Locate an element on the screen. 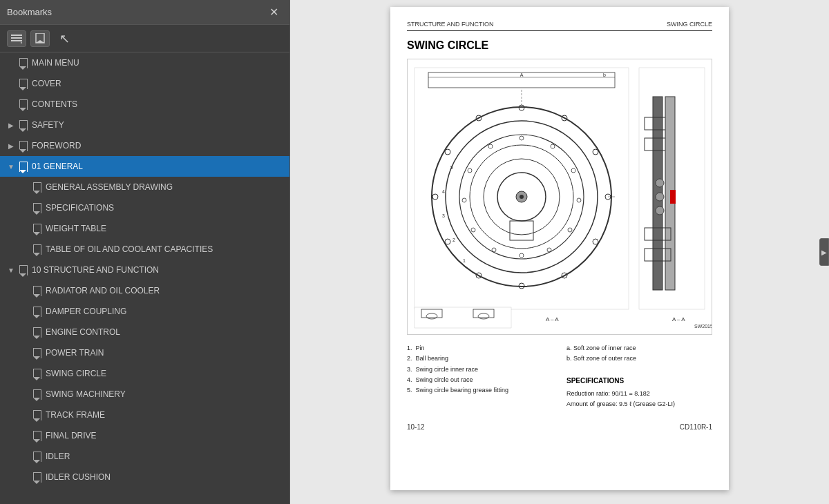 This screenshot has height=504, width=829. bm-label: 10 STRUCTURE AND FUNCTION is located at coordinates (95, 270).